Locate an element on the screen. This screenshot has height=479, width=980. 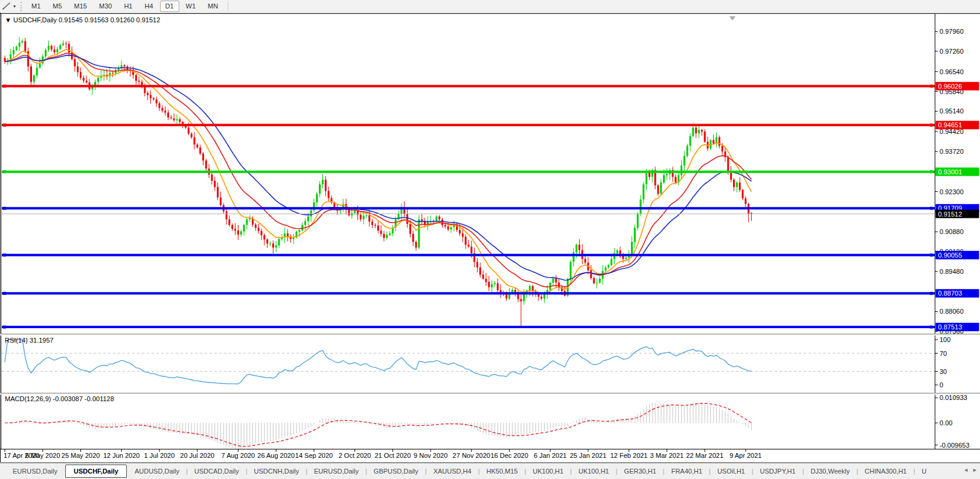
hline-0.90055 is located at coordinates (469, 255).